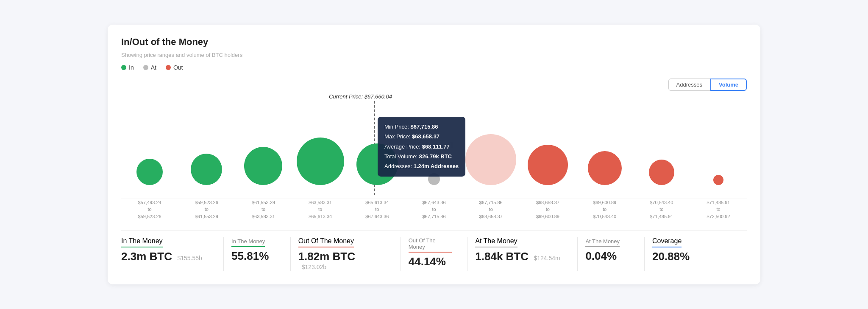 The width and height of the screenshot is (868, 309). I want to click on stat-at-values: 1.84k BTC $124.54m, so click(519, 256).